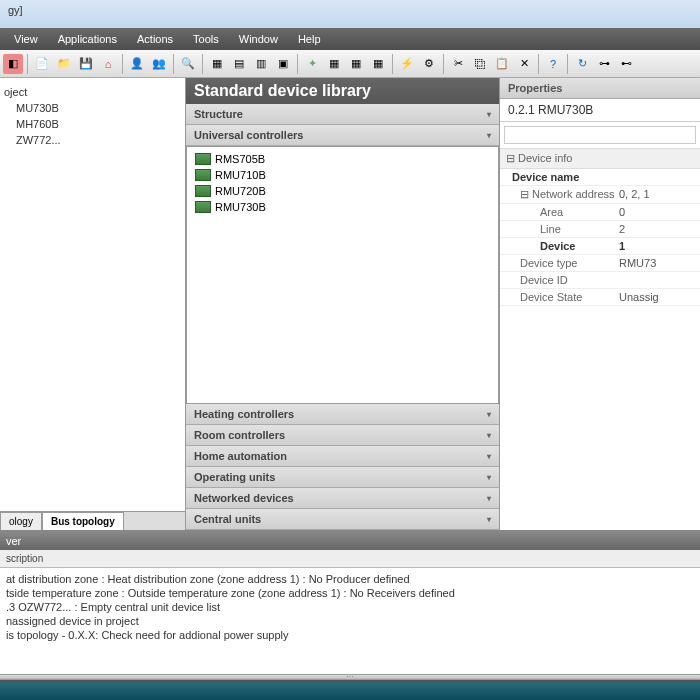 This screenshot has width=700, height=700. What do you see at coordinates (600, 110) in the screenshot?
I see `properties-device-path: 0.2.1 RMU730B` at bounding box center [600, 110].